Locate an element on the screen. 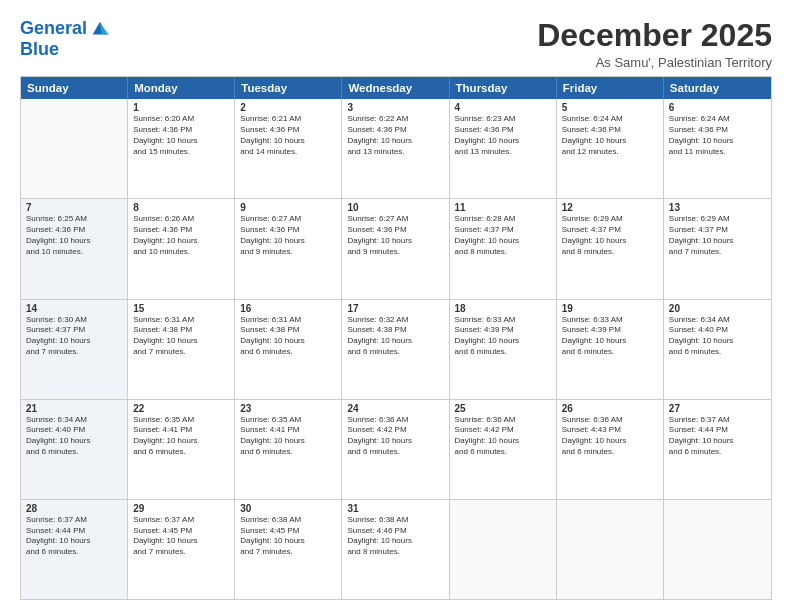 The width and height of the screenshot is (792, 612). cell-text: Sunrise: 6:31 AM Sunset: 4:38 PM Dayligh… is located at coordinates (288, 336).